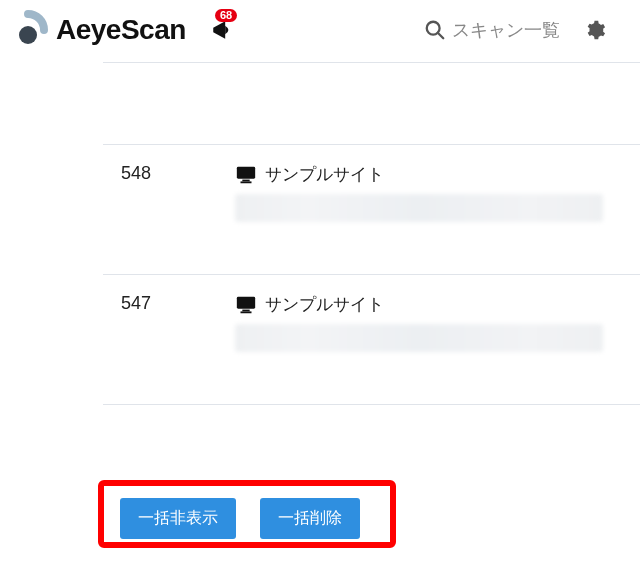 Image resolution: width=640 pixels, height=574 pixels. What do you see at coordinates (178, 518) in the screenshot?
I see `bulk-hide-button: 一括非表示` at bounding box center [178, 518].